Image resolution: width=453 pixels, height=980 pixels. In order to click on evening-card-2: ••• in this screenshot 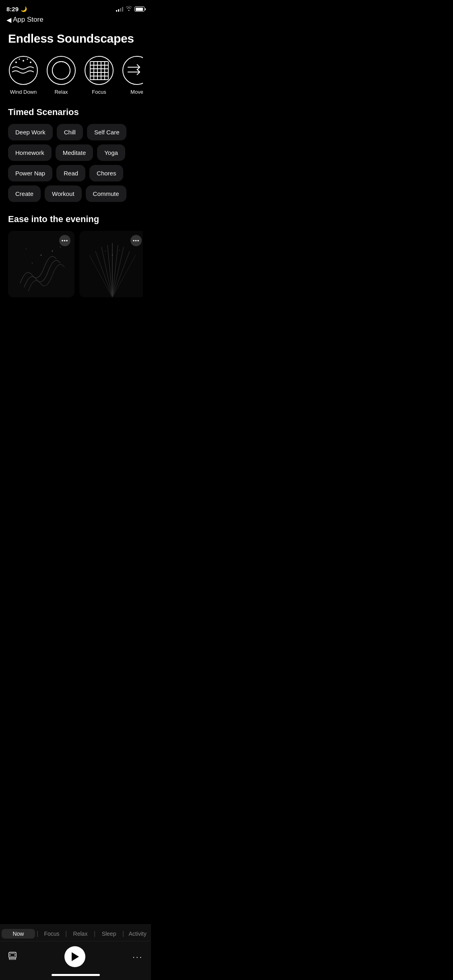, I will do `click(111, 264)`.